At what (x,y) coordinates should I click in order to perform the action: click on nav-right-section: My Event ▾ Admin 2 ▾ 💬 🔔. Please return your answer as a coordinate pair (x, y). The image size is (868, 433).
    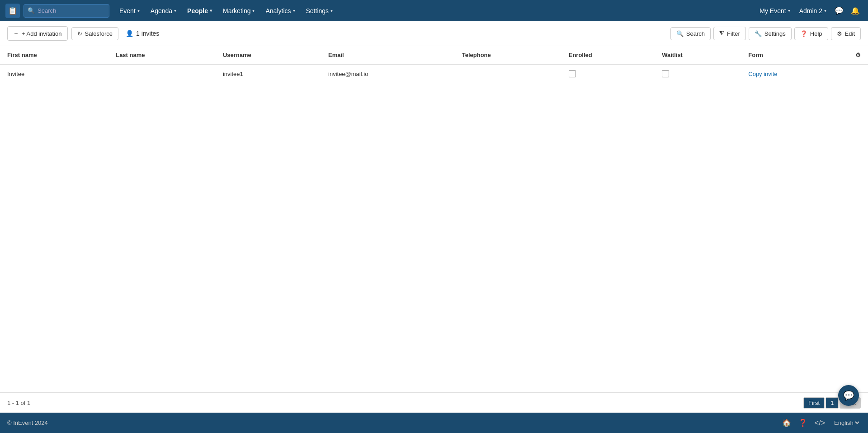
    Looking at the image, I should click on (809, 11).